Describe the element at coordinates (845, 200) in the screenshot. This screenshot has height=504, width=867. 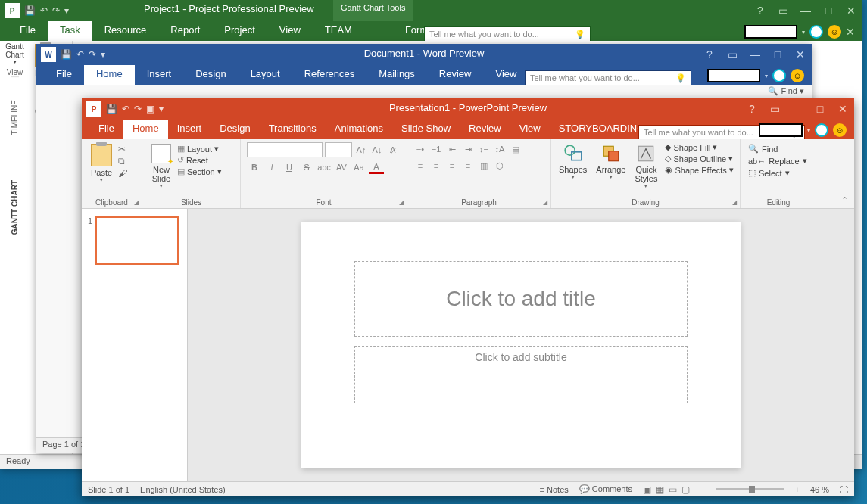
I see `collapse-ribbon-icon: ⌃` at that location.